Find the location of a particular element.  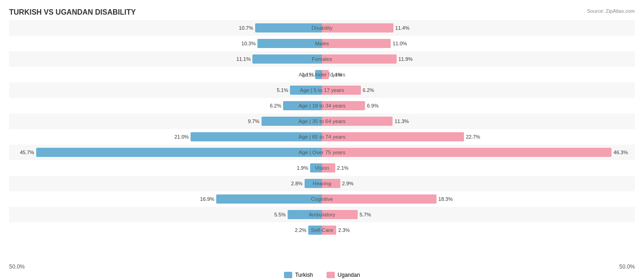

table-row: Age | 5 to 17 years5.1%6.2% is located at coordinates (322, 90).